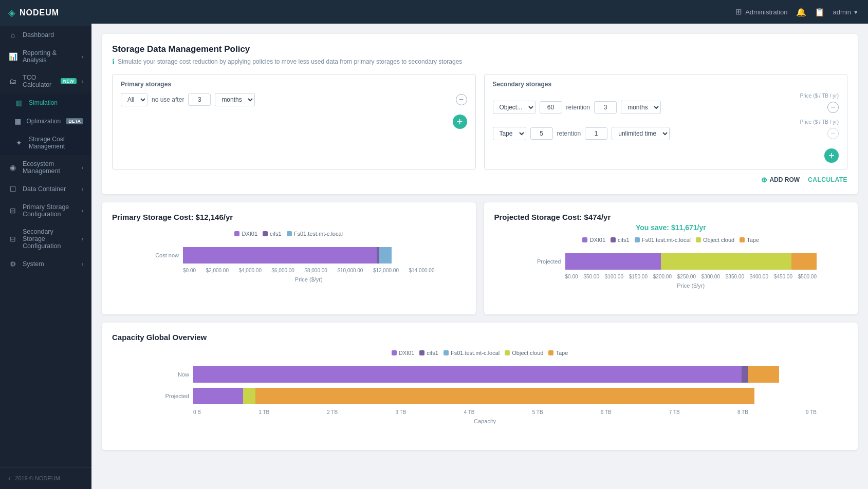 The height and width of the screenshot is (489, 868). I want to click on policy-actions-bar: ⊕ ADD ROW CALCULATE, so click(480, 180).